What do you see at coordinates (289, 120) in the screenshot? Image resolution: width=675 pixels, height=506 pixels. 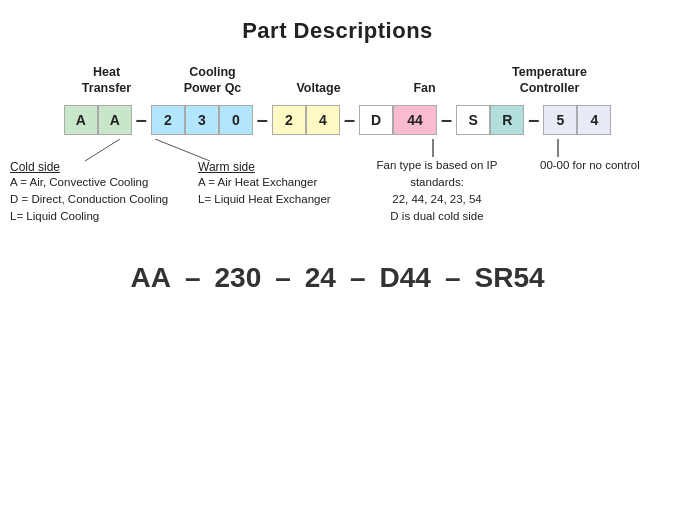 I see `box-v2: 2` at bounding box center [289, 120].